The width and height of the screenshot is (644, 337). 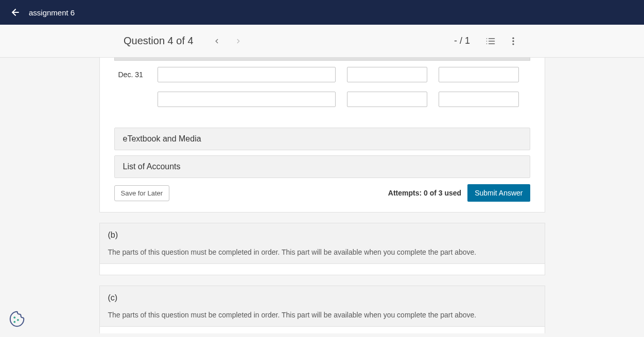 What do you see at coordinates (238, 41) in the screenshot?
I see `next-question-button` at bounding box center [238, 41].